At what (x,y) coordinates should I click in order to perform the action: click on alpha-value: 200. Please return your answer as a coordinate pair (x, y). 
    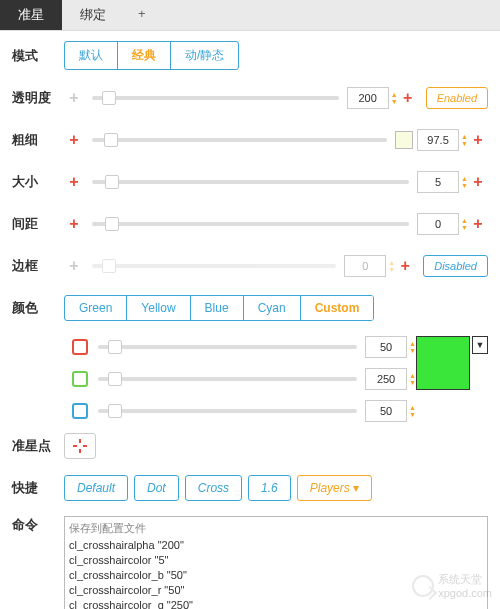
    Looking at the image, I should click on (368, 98).